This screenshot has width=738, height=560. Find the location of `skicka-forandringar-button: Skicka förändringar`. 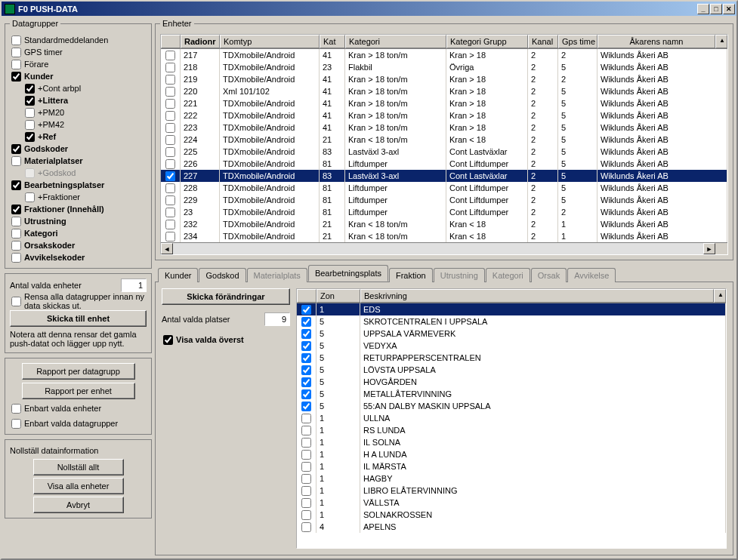

skicka-forandringar-button: Skicka förändringar is located at coordinates (226, 297).